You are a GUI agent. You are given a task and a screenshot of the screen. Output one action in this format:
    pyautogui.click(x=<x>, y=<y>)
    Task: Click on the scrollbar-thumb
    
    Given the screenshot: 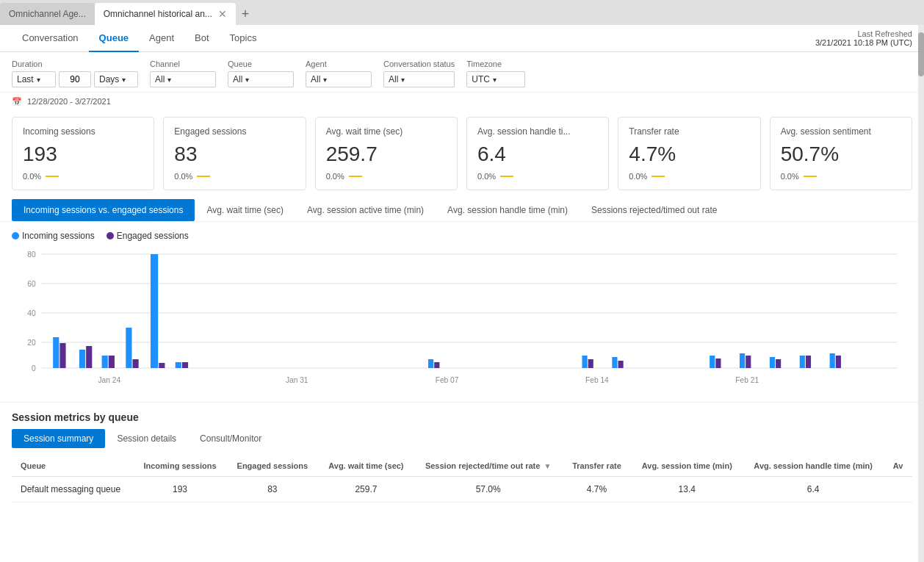 What is the action you would take?
    pyautogui.click(x=921, y=54)
    